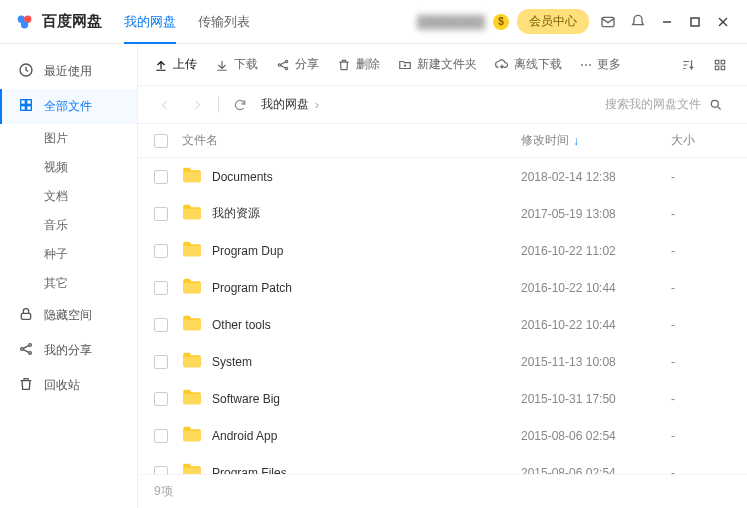 The height and width of the screenshot is (508, 747). Describe the element at coordinates (442, 464) in the screenshot. I see `file-row: Program Files2015-08-06 02:54-` at that location.